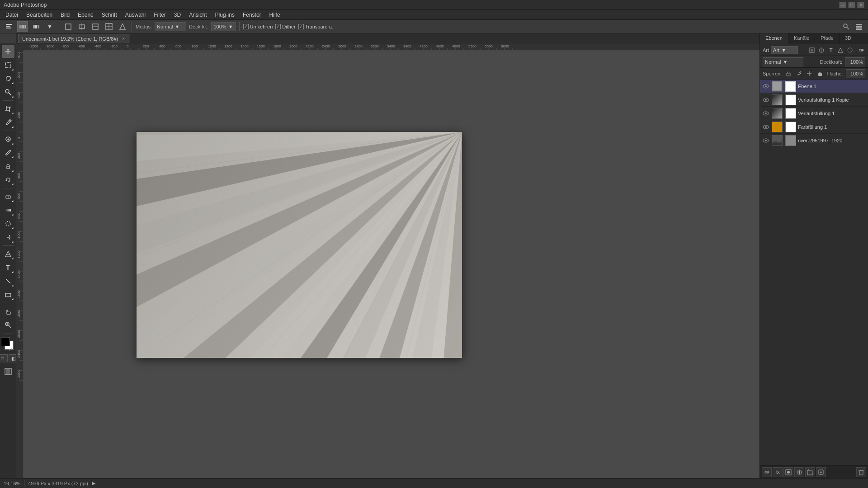  Describe the element at coordinates (8, 224) in the screenshot. I see `tool-blur` at that location.